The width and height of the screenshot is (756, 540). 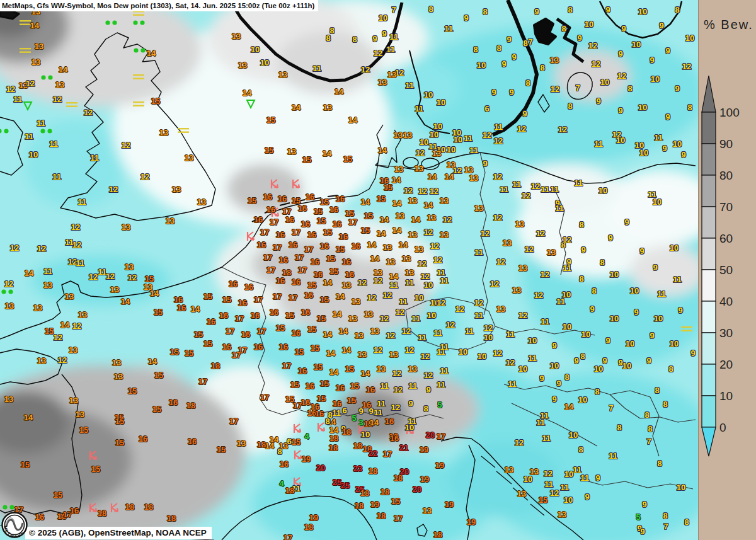 What do you see at coordinates (306, 459) in the screenshot?
I see `station-value: 19` at bounding box center [306, 459].